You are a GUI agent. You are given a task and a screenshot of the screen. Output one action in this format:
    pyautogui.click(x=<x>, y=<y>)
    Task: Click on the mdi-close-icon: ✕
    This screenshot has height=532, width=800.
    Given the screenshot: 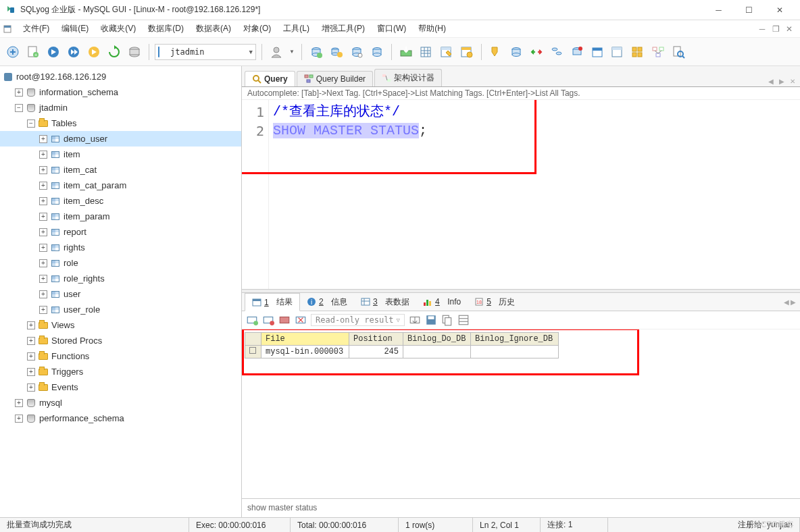 What is the action you would take?
    pyautogui.click(x=789, y=29)
    